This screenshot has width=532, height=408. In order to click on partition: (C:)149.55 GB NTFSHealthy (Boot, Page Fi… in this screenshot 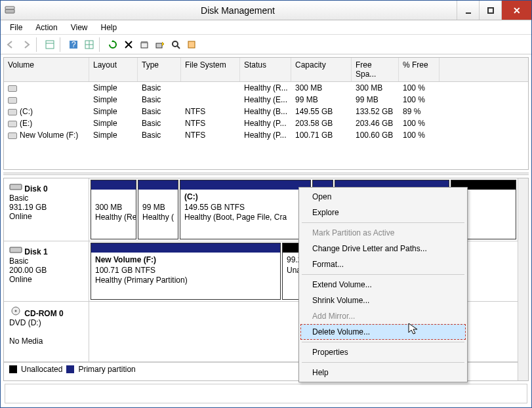, I will do `click(245, 210)`.